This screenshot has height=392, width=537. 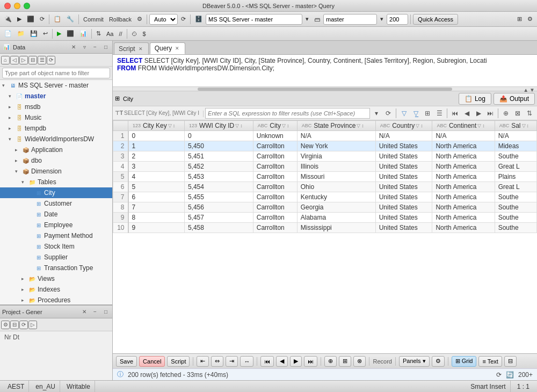 What do you see at coordinates (516, 126) in the screenshot?
I see `col-sal: ABC Sal ▽ ↕` at bounding box center [516, 126].